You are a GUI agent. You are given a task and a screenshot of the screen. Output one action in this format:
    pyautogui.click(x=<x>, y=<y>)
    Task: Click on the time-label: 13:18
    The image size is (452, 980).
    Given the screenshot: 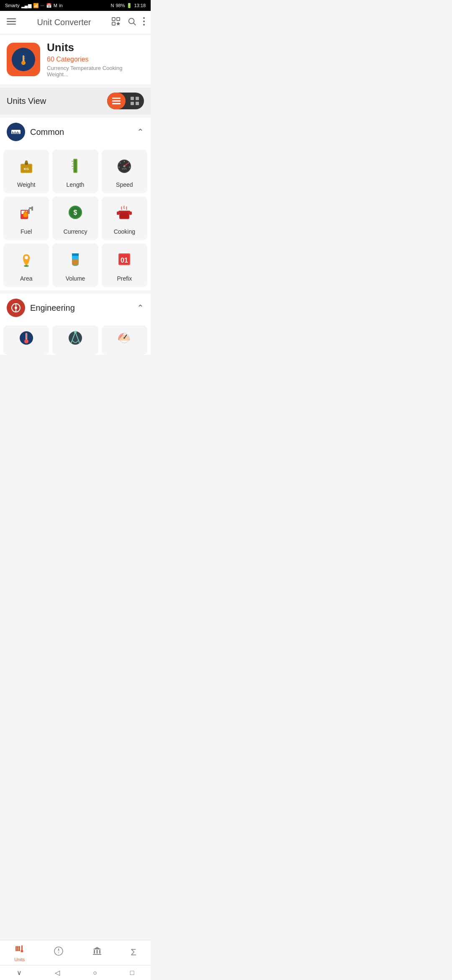 What is the action you would take?
    pyautogui.click(x=140, y=5)
    